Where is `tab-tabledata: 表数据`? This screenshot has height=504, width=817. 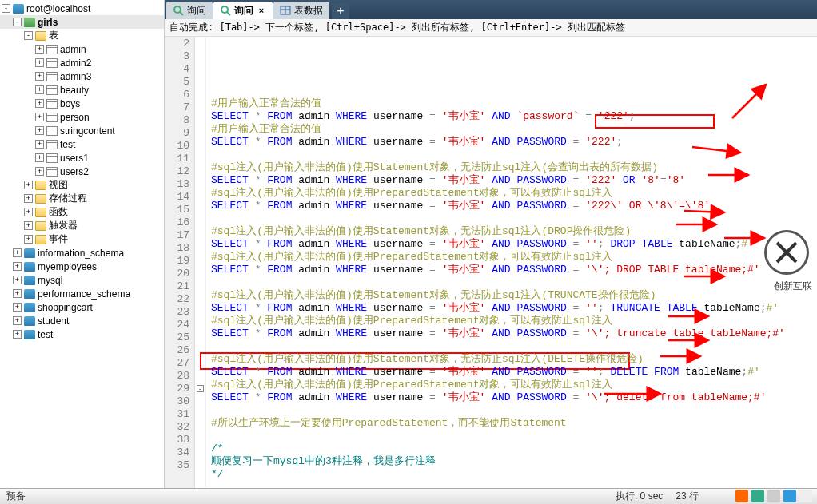 tab-tabledata: 表数据 is located at coordinates (301, 10).